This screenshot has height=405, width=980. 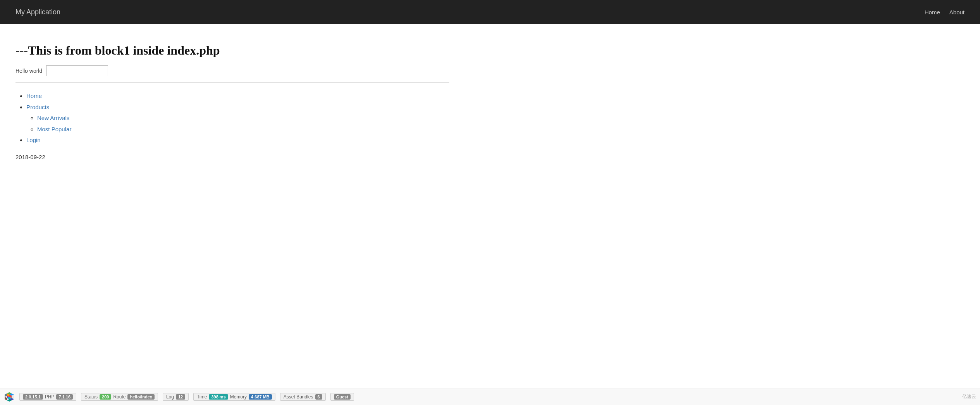 I want to click on debug-asset-label: Asset Bundles, so click(x=298, y=397).